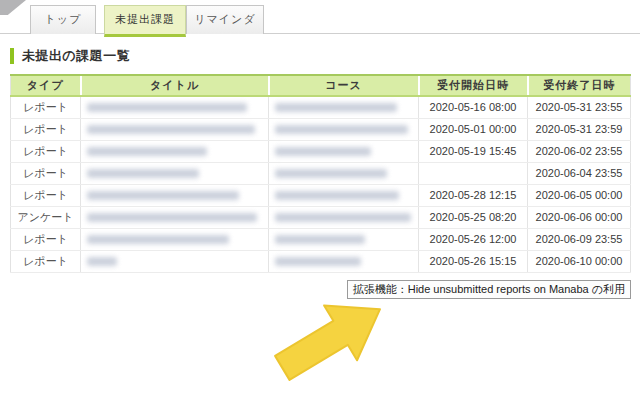 Image resolution: width=640 pixels, height=400 pixels. Describe the element at coordinates (320, 17) in the screenshot. I see `tab-bar: トップ 未提出課題 リマインダ` at that location.